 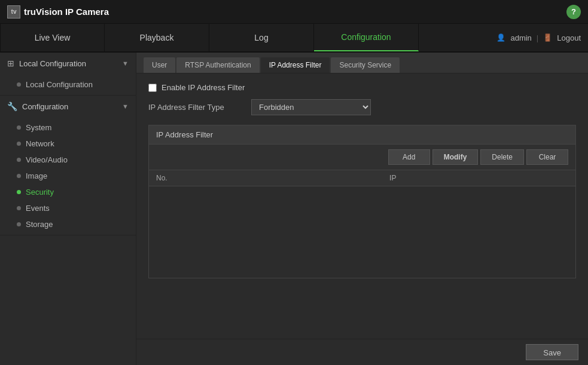 What do you see at coordinates (295, 65) in the screenshot?
I see `tab-ip-address-filter: IP Address Filter` at bounding box center [295, 65].